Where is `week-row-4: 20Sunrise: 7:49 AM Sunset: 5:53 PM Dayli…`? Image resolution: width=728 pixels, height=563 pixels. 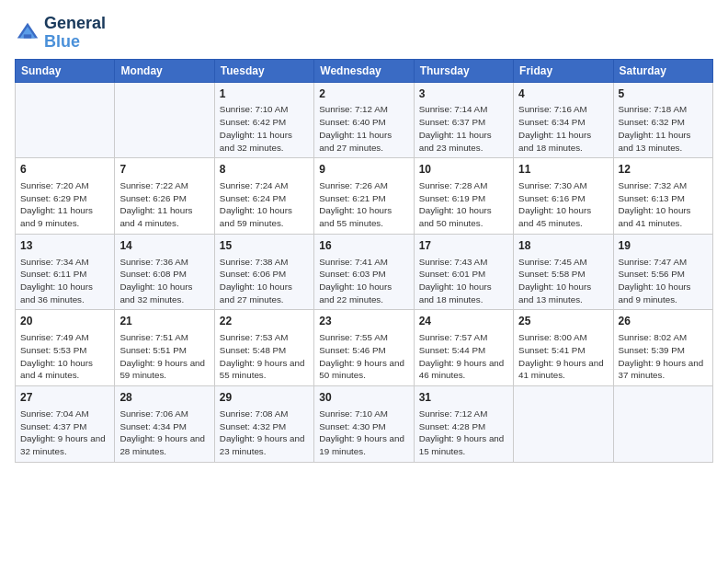
week-row-4: 20Sunrise: 7:49 AM Sunset: 5:53 PM Dayli… is located at coordinates (364, 348).